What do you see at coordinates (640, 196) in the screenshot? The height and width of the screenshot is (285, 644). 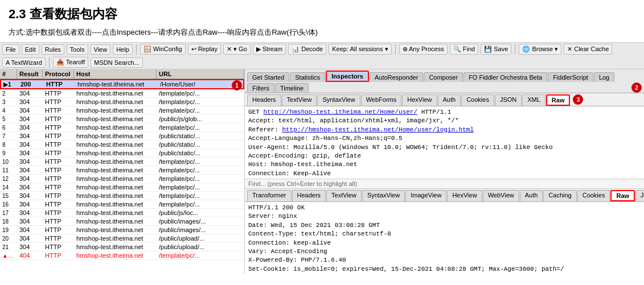 I see `subtab-resp-json: JSON` at bounding box center [640, 196].